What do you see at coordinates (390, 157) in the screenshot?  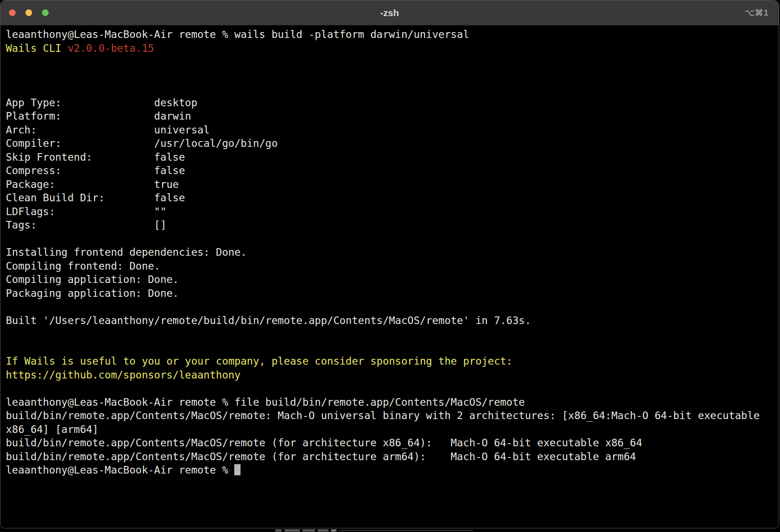 I see `terminal-line: Skip Frontend: false` at bounding box center [390, 157].